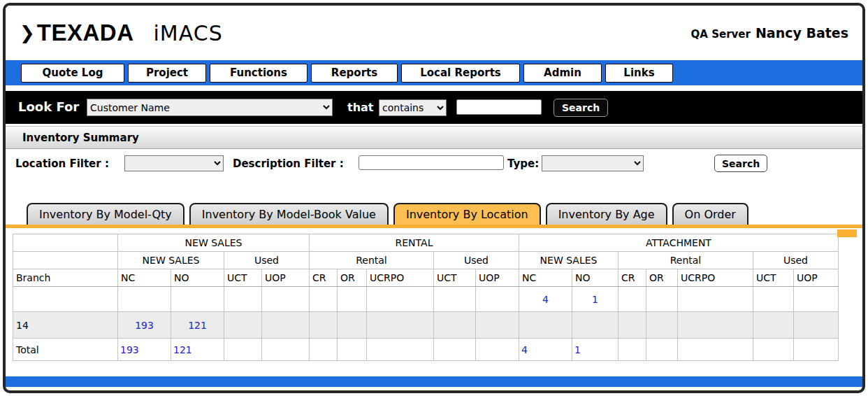 The height and width of the screenshot is (396, 868). I want to click on location-filter-label: Location Filter :, so click(62, 164).